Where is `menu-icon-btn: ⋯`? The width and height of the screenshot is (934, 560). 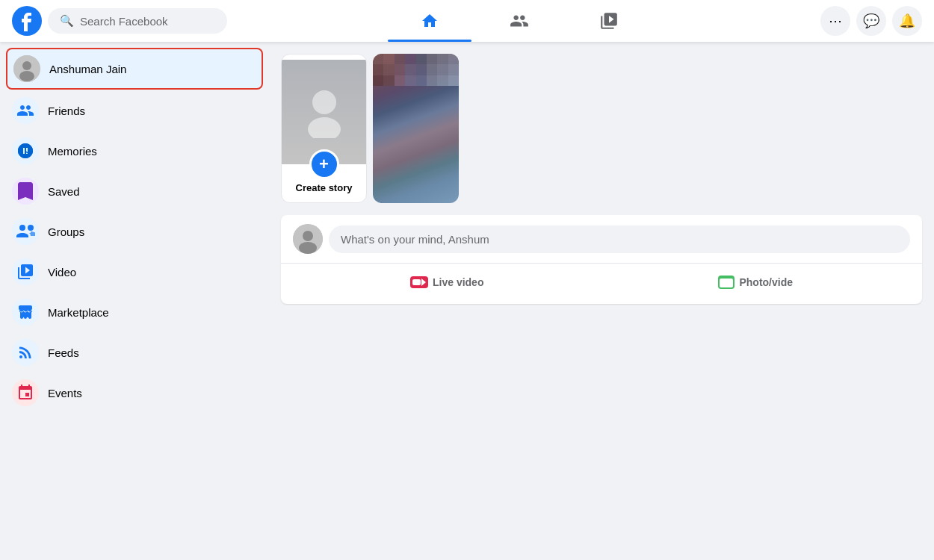
menu-icon-btn: ⋯ is located at coordinates (835, 21).